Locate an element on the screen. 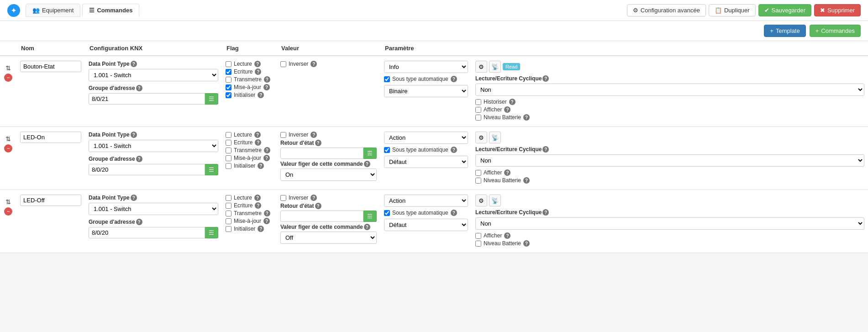  tab-commandes: ☰ Commandes is located at coordinates (110, 10).